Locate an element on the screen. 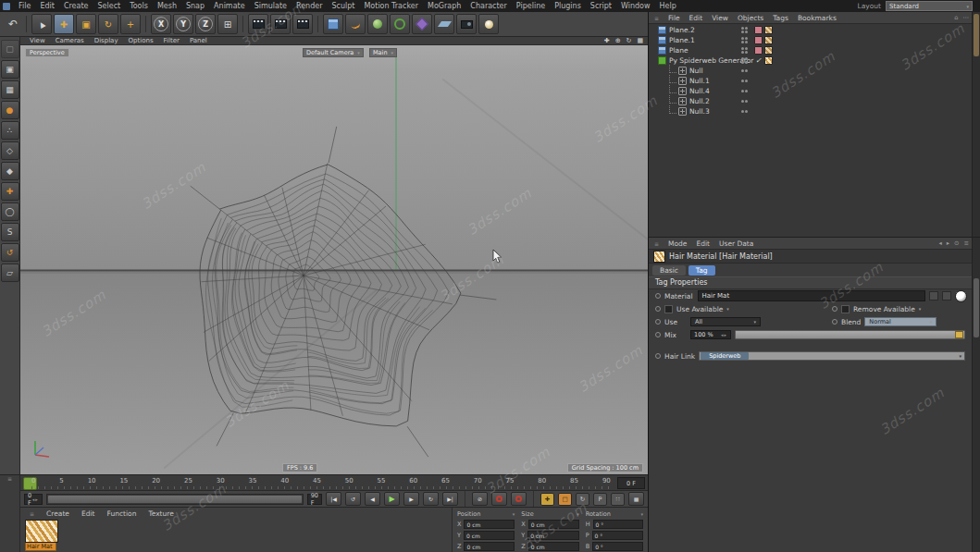  add-camera-button is located at coordinates (466, 24).